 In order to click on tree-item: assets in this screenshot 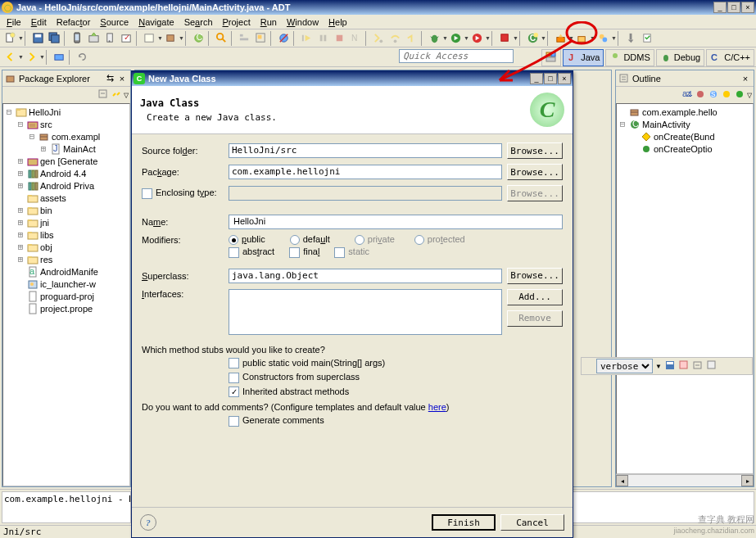, I will do `click(66, 198)`.